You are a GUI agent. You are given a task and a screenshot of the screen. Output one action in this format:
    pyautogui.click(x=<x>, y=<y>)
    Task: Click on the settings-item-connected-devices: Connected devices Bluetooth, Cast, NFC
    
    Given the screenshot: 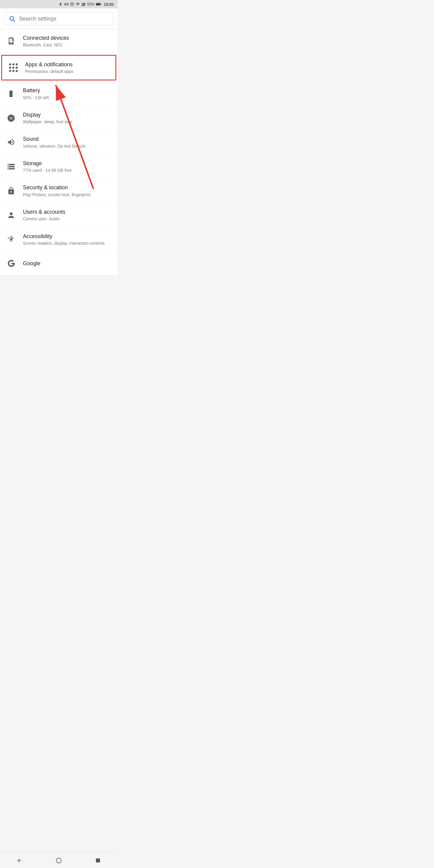 What is the action you would take?
    pyautogui.click(x=59, y=41)
    